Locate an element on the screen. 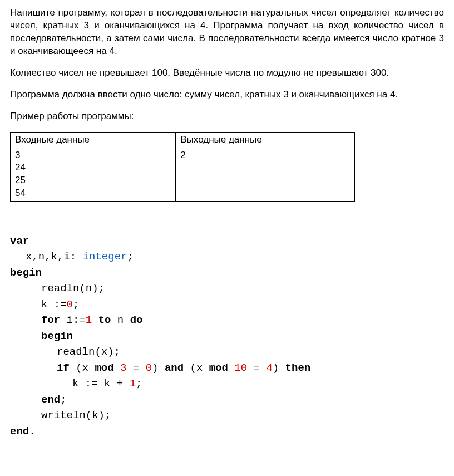 The height and width of the screenshot is (476, 454). code-line: readln(n); is located at coordinates (57, 288).